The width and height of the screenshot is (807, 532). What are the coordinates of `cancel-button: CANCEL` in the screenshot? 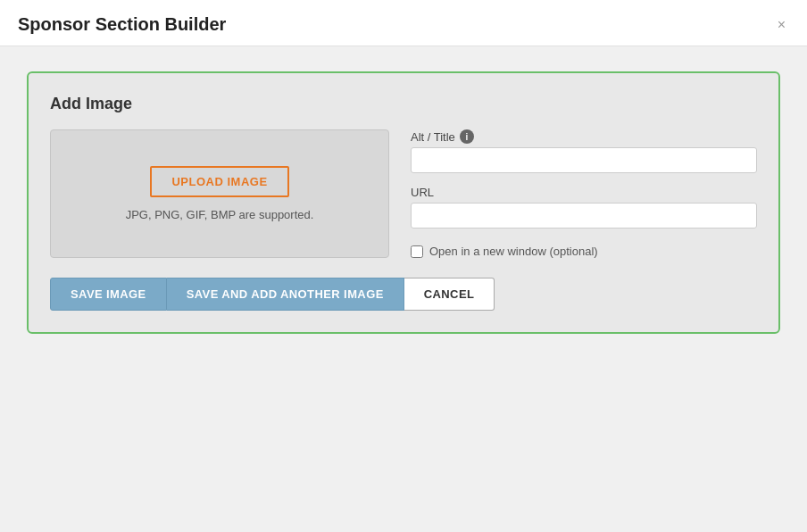 It's located at (450, 295).